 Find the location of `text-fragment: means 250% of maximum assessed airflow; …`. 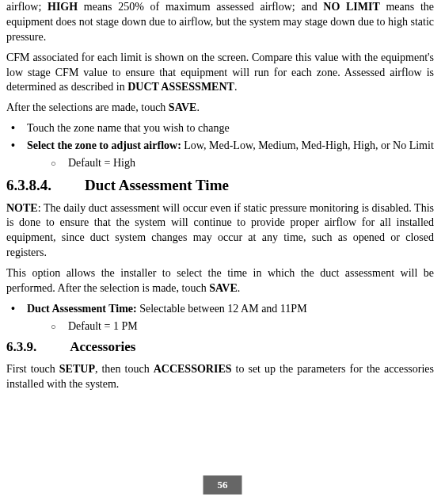

text-fragment: means 250% of maximum assessed airflow; … is located at coordinates (200, 6).